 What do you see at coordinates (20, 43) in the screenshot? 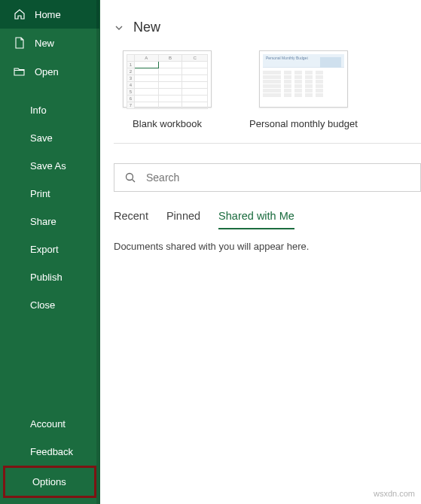
I see `new-file-icon` at bounding box center [20, 43].